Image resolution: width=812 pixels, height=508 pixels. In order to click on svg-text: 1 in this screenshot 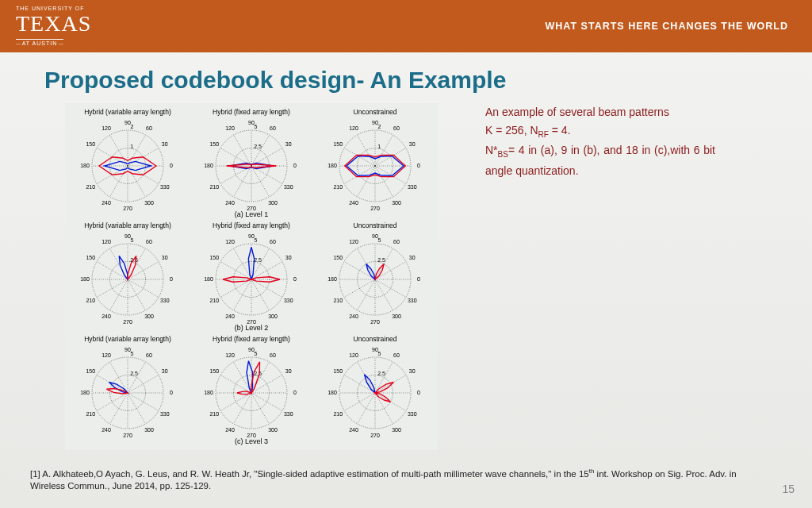, I will do `click(379, 146)`.